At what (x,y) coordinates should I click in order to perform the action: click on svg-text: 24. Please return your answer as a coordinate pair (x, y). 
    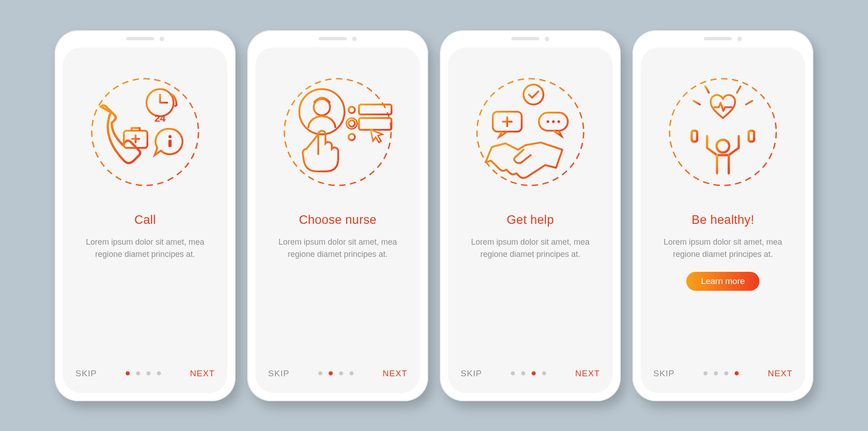
    Looking at the image, I should click on (160, 118).